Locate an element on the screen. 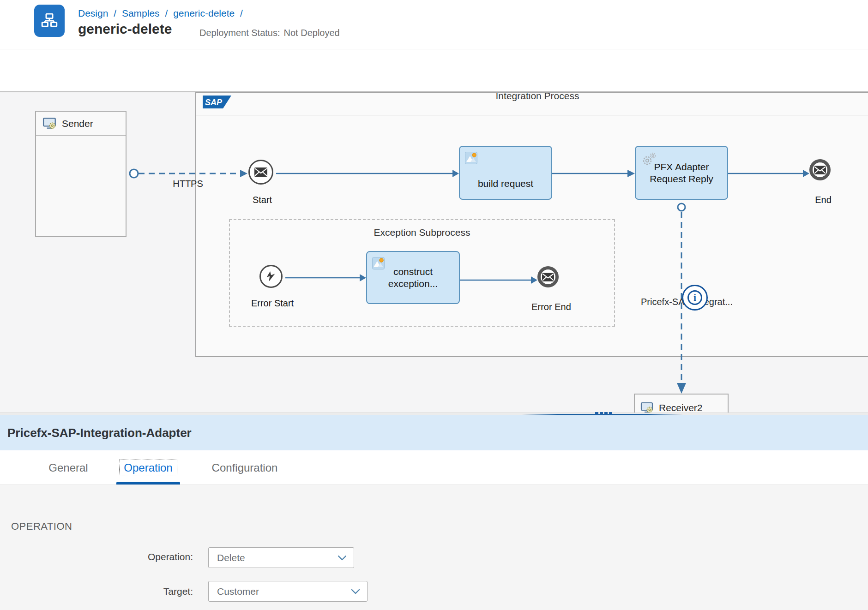 This screenshot has width=868, height=610. receiver-header: Receiver2 is located at coordinates (681, 403).